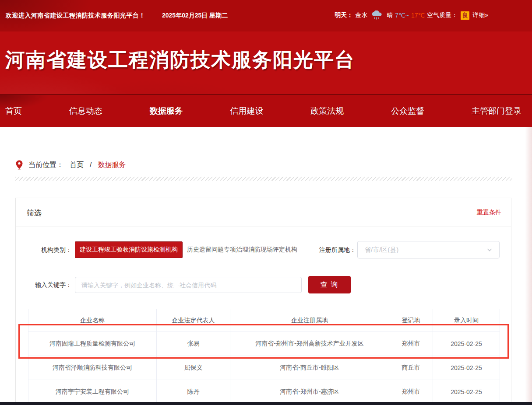 This screenshot has width=532, height=405. Describe the element at coordinates (426, 250) in the screenshot. I see `region-select-placeholder: 省/市/区(县)` at that location.